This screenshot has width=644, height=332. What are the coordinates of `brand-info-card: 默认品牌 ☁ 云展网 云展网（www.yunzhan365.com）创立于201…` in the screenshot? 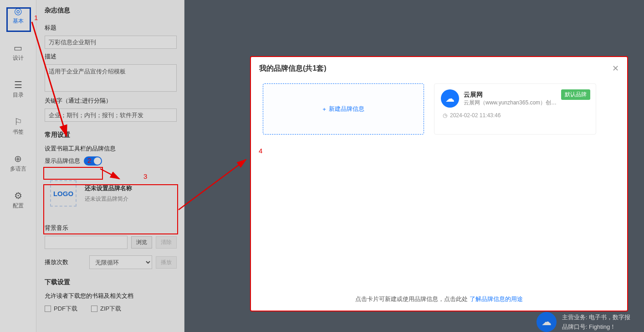 It's located at (515, 109).